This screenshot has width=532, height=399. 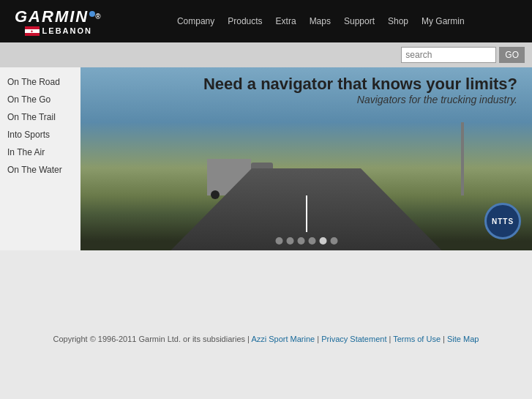 What do you see at coordinates (244, 21) in the screenshot?
I see `nav-products: Products` at bounding box center [244, 21].